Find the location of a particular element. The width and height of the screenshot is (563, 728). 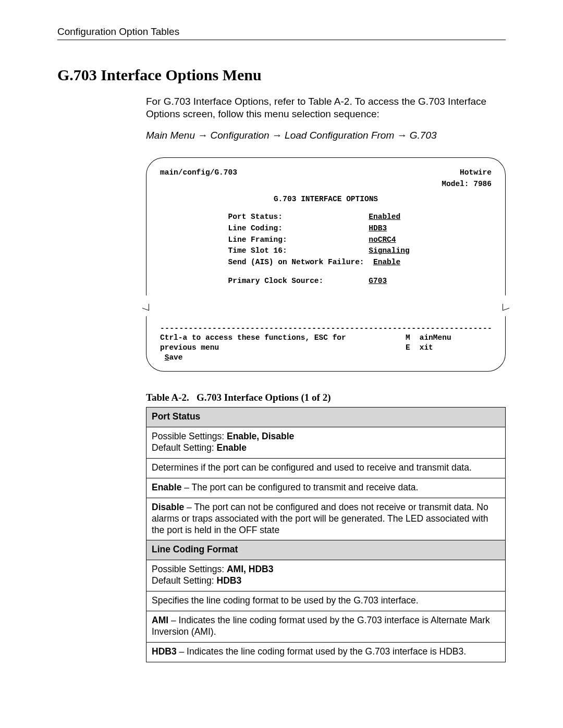

intro-paragraph: For G.703 Interface Options, refer to Ta… is located at coordinates (326, 108).